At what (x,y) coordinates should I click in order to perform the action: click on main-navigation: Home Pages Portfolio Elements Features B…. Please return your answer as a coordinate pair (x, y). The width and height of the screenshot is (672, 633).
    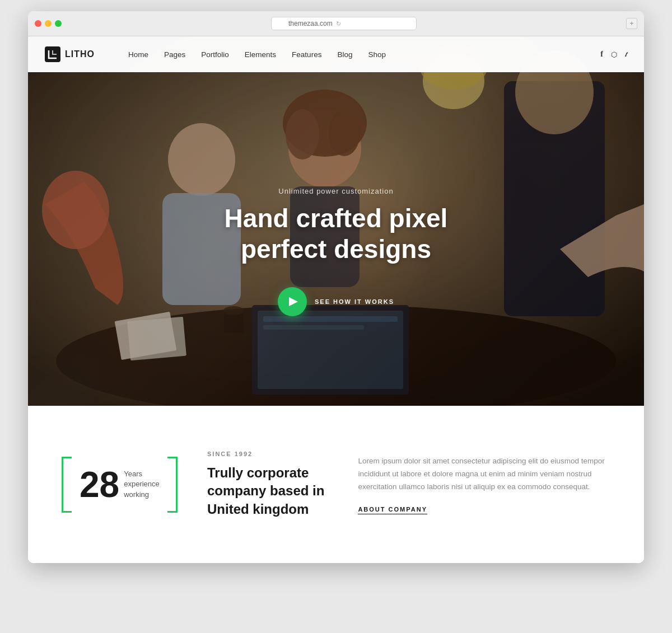
    Looking at the image, I should click on (240, 54).